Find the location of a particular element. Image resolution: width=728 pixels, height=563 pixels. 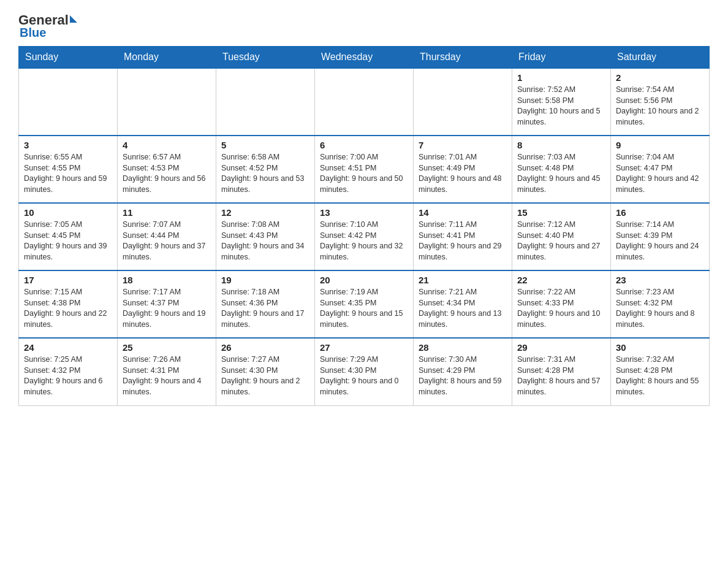

calendar-week-row: 24Sunrise: 7:25 AM Sunset: 4:32 PM Dayli… is located at coordinates (364, 372).